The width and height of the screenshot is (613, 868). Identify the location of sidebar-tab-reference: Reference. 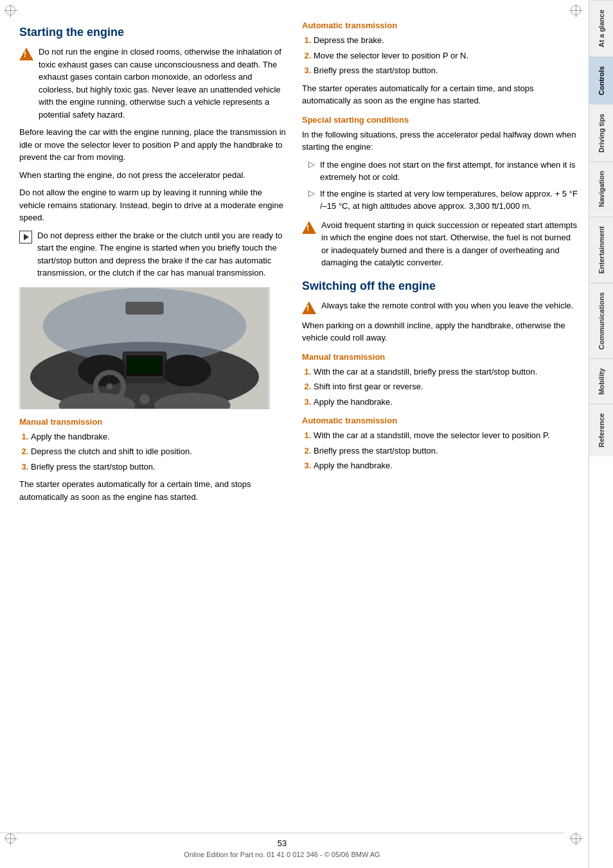
(601, 430).